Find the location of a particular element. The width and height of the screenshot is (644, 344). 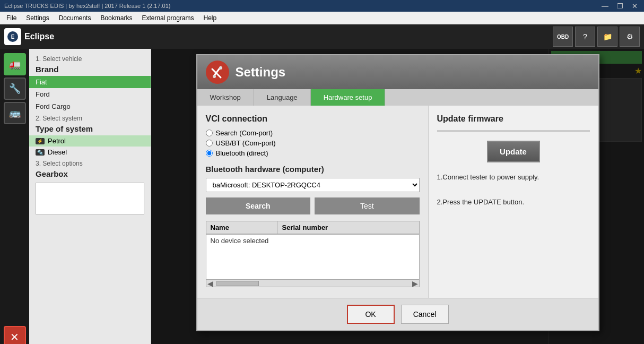

instruction-2: 2.Press the UPDATE button. is located at coordinates (514, 202).